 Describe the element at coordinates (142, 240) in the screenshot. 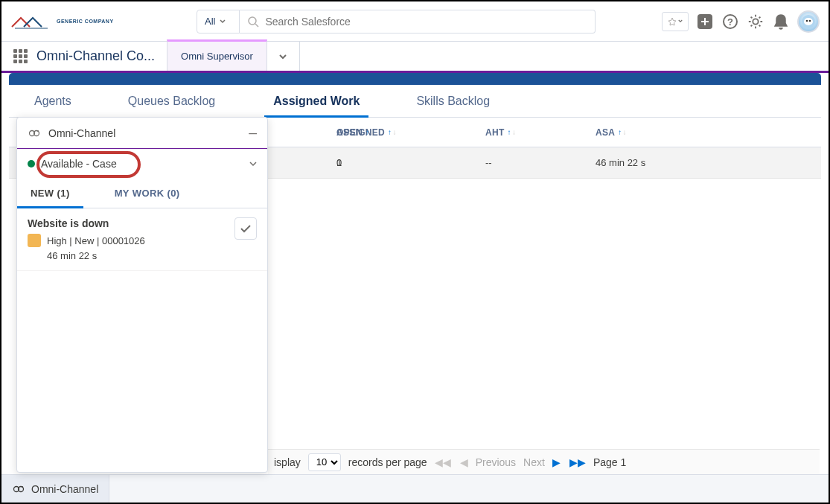

I see `work-item: Website is down High | New | 00001026 46…` at that location.